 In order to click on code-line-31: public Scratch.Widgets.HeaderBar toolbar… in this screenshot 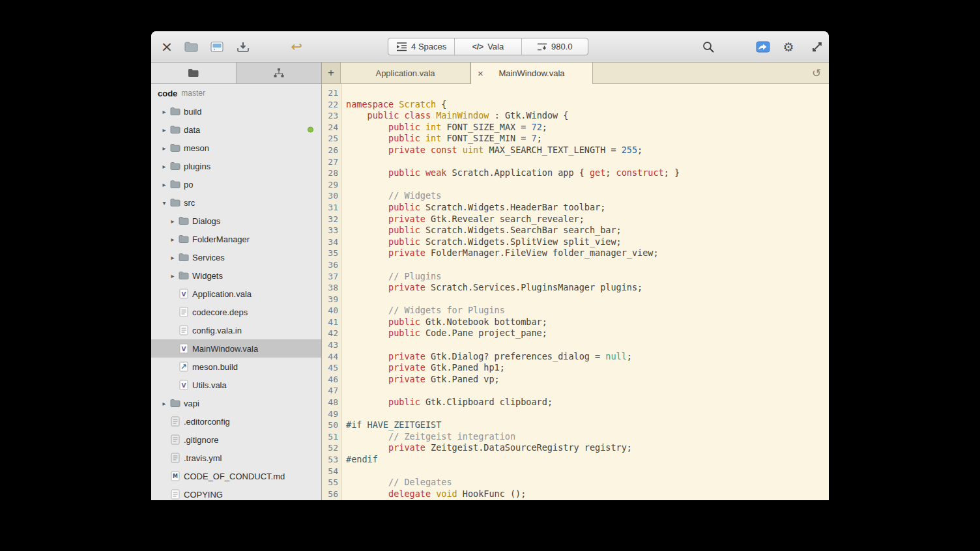, I will do `click(588, 208)`.